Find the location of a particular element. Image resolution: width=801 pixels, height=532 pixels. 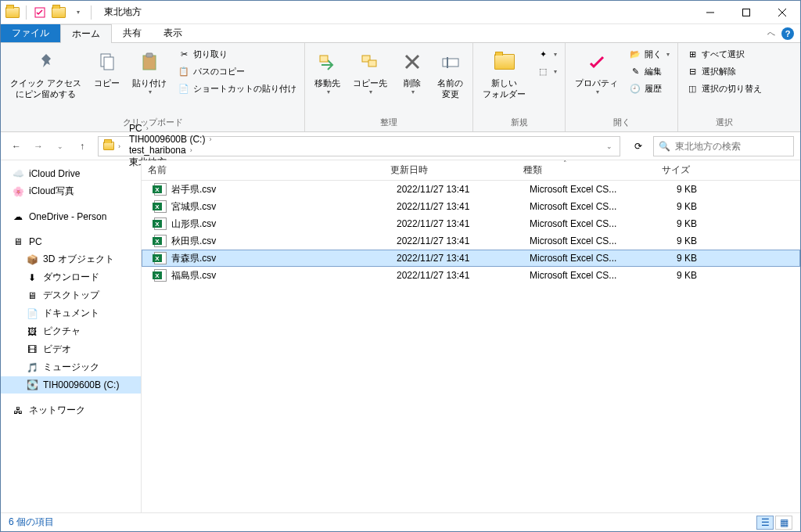

file-row: 山形県.csv2022/11/27 13:41Microsoft Excel C… is located at coordinates (471, 224).